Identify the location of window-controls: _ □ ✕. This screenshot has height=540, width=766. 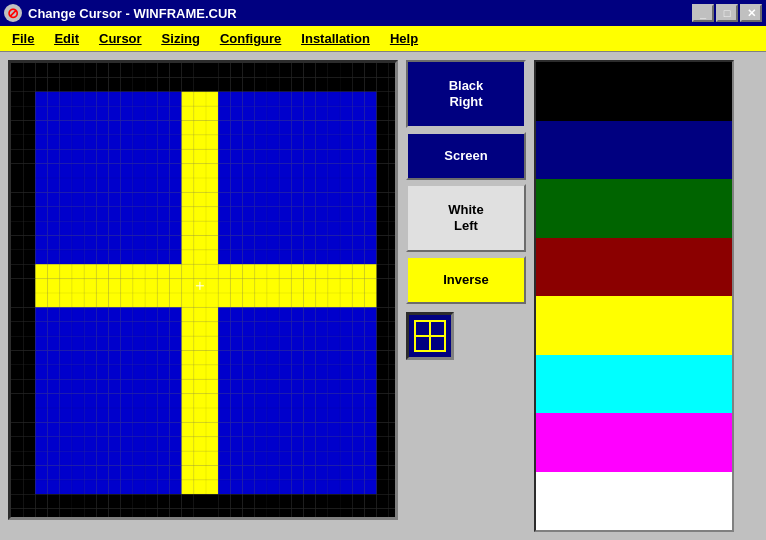
(727, 13).